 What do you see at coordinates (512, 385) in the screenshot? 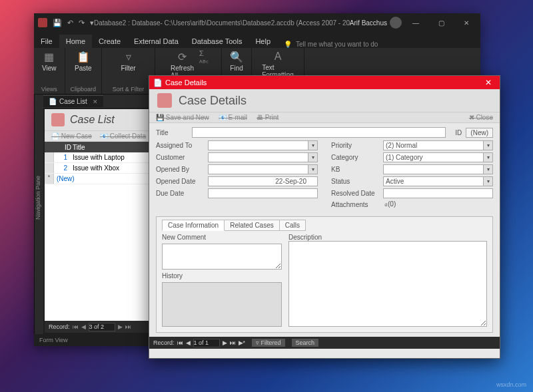
I see `watermark: wsxdn.com` at bounding box center [512, 385].